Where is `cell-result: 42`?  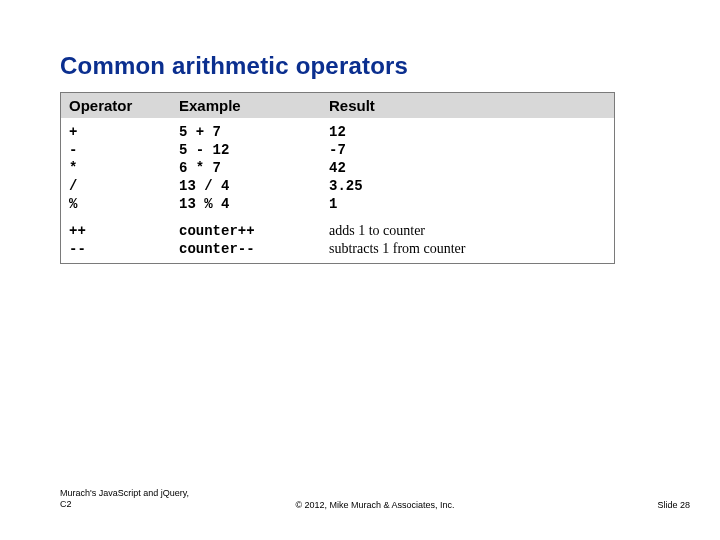
cell-result: 42 is located at coordinates (468, 168).